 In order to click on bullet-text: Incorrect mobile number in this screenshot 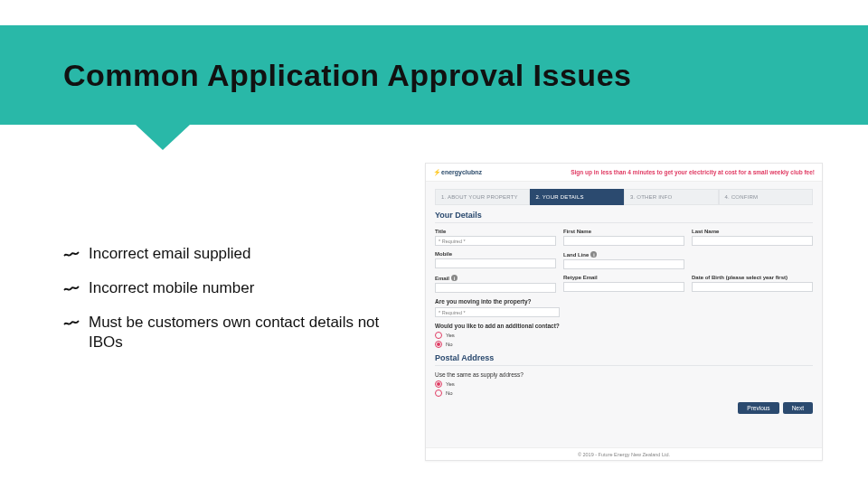, I will do `click(172, 288)`.